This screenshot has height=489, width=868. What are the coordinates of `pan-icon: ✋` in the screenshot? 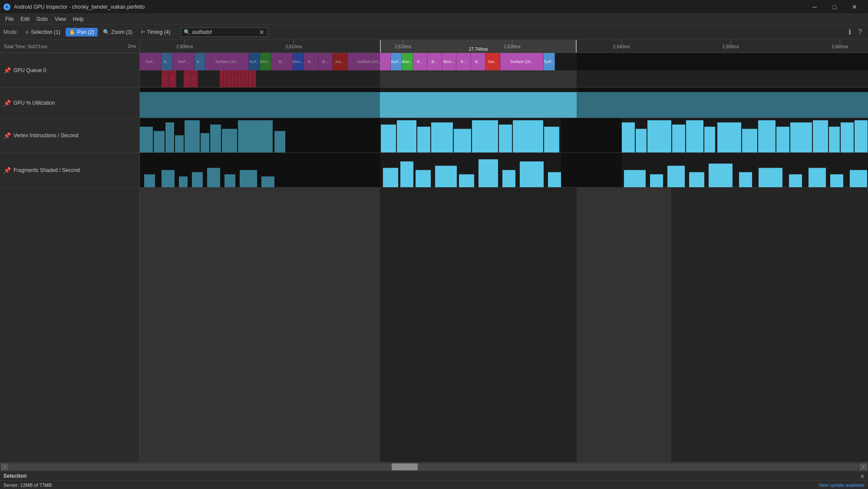 It's located at (72, 32).